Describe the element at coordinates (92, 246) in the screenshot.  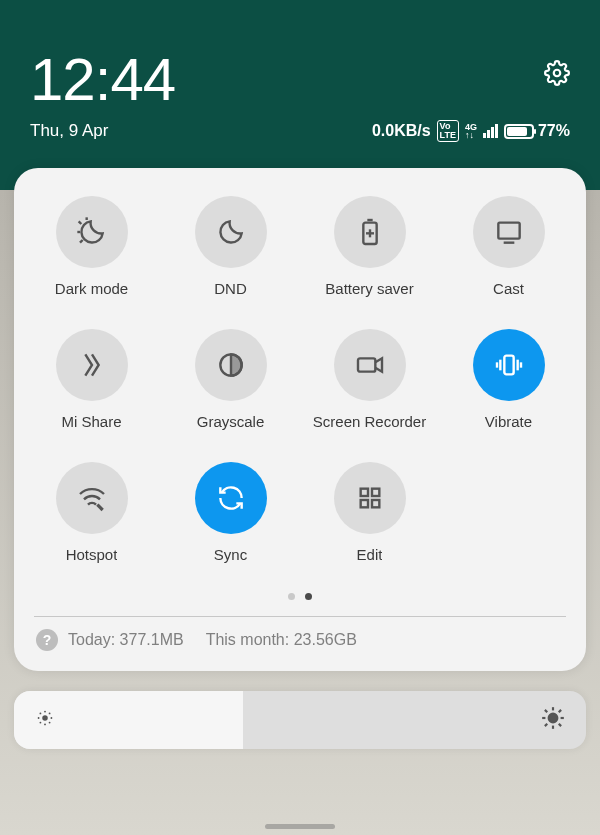
I see `tile-dark-mode: Dark mode` at that location.